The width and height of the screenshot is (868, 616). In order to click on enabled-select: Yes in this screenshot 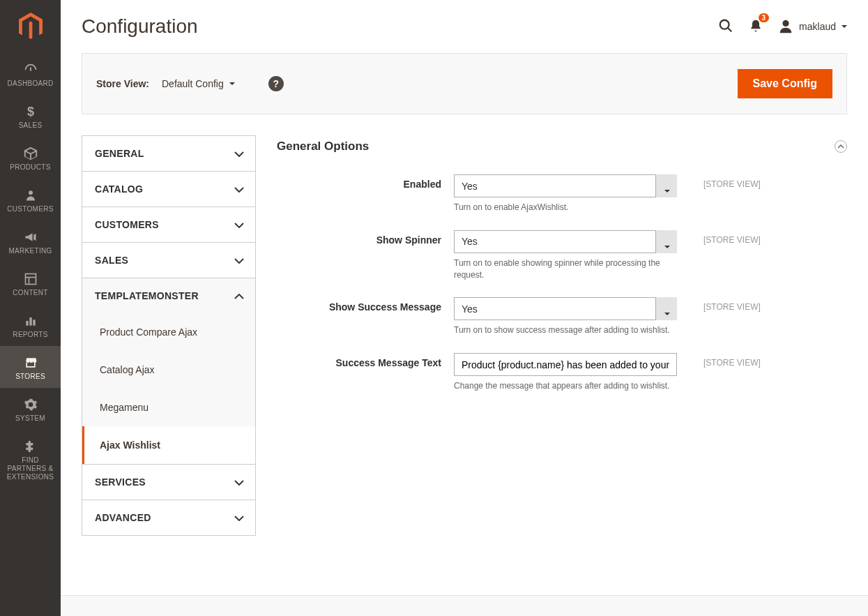, I will do `click(565, 186)`.